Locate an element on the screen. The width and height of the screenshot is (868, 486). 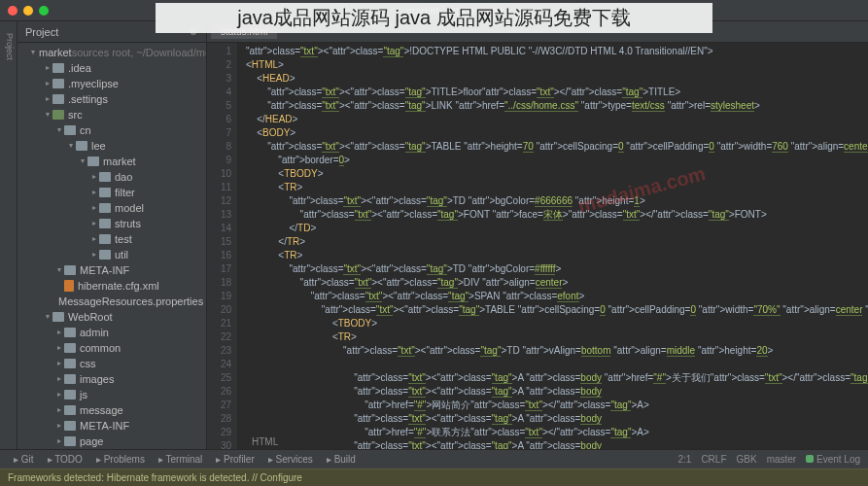
tree-label: cn is located at coordinates (86, 130).